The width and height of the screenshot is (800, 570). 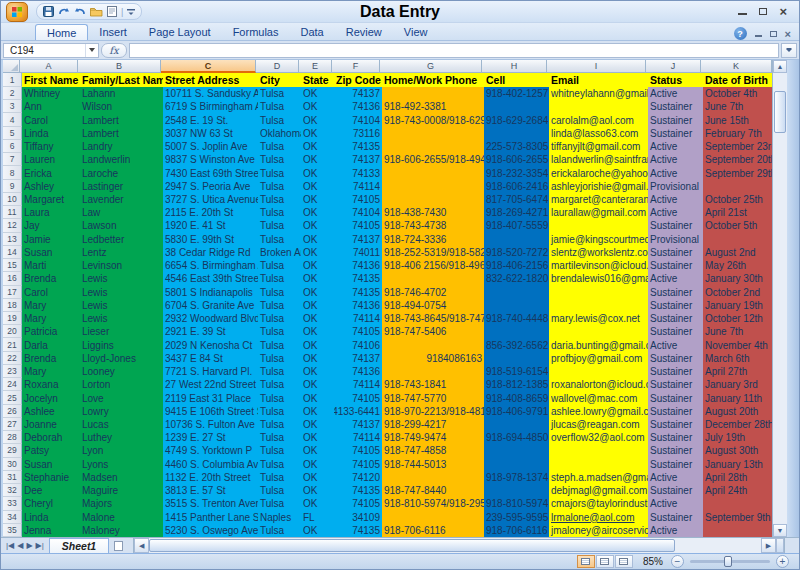 I want to click on scroll-up-icon: ▲, so click(x=780, y=66).